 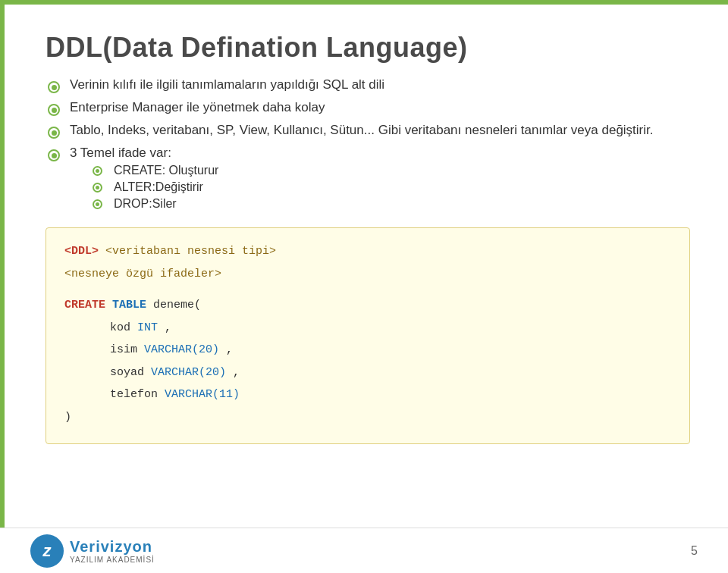 I want to click on page-number: 5, so click(x=695, y=551).